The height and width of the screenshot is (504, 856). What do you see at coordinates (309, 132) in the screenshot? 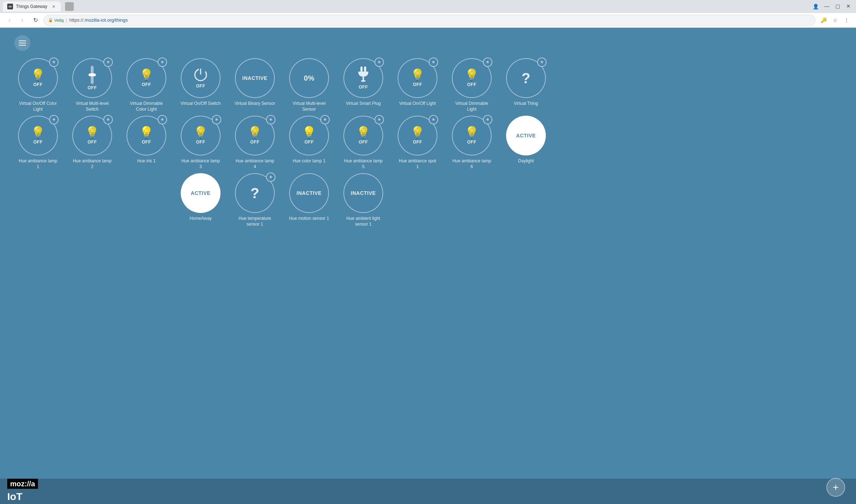
I see `bulb-brown-icon: 💡` at bounding box center [309, 132].